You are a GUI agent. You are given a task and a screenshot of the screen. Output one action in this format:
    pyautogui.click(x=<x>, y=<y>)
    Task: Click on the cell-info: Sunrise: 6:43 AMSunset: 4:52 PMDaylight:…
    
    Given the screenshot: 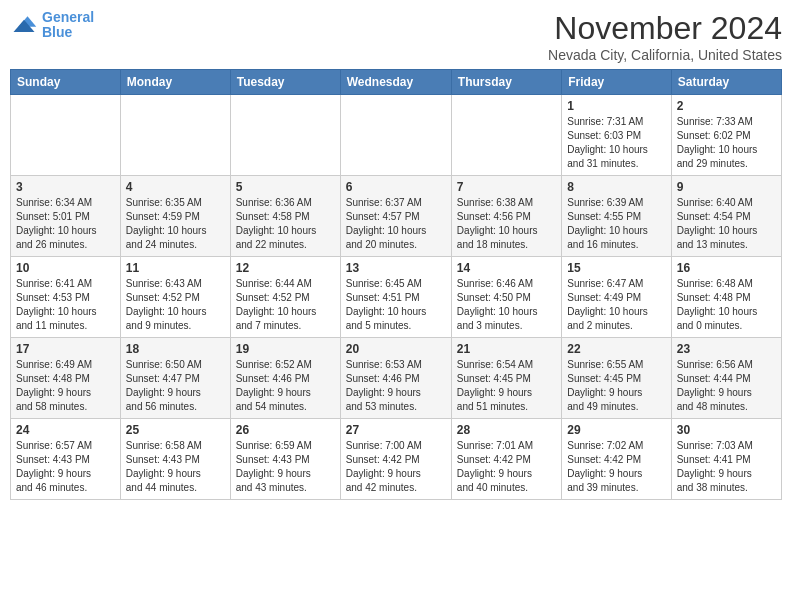 What is the action you would take?
    pyautogui.click(x=176, y=305)
    